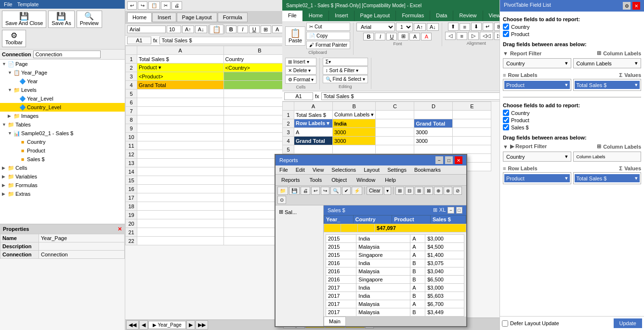  What do you see at coordinates (413, 16) in the screenshot?
I see `excel-tab-formulas: Formulas` at bounding box center [413, 16].